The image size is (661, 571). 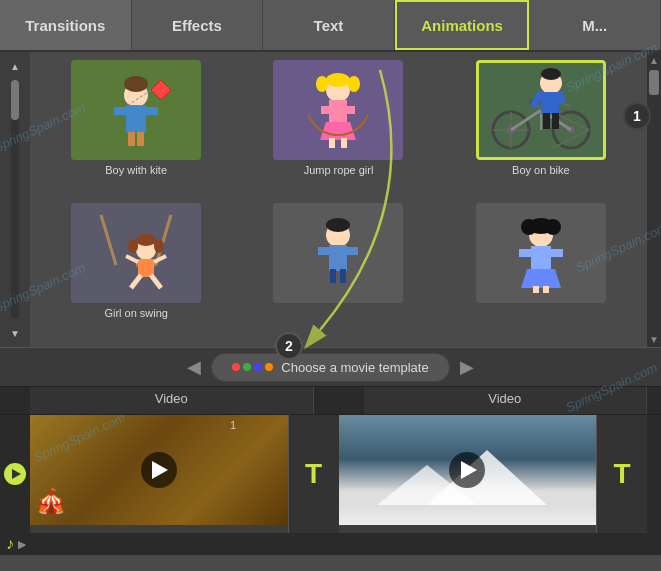 I want to click on anim-label-girl-swing: Girl on swing, so click(x=136, y=313).